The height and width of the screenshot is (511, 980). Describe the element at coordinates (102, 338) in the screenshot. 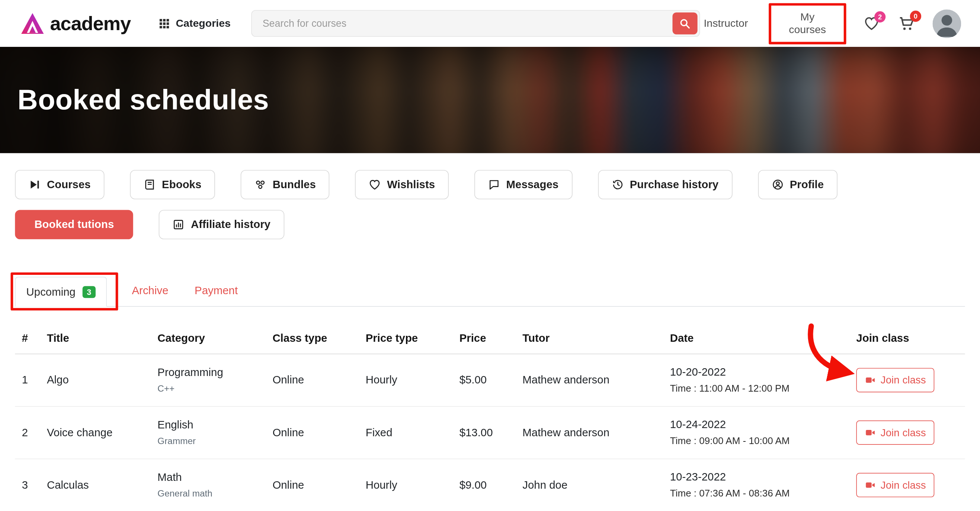

I see `header-title: Title` at that location.